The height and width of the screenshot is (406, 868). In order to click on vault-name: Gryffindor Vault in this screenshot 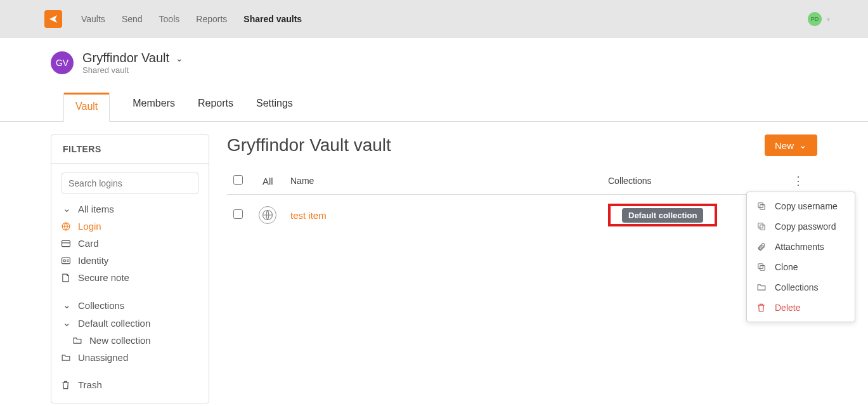, I will do `click(126, 58)`.